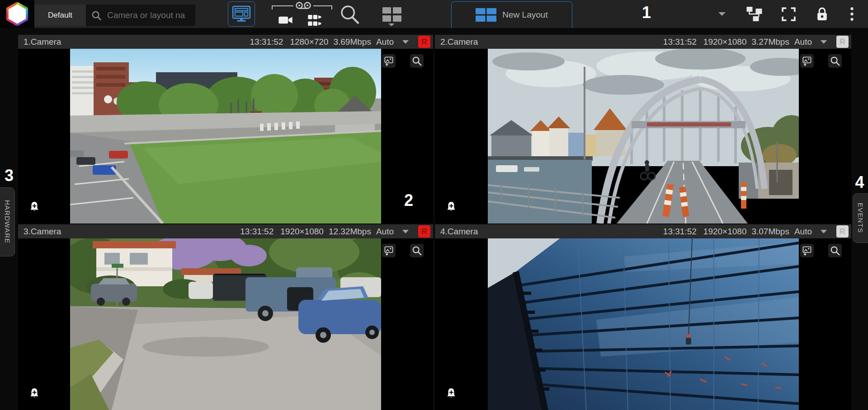  What do you see at coordinates (317, 20) in the screenshot?
I see `multi-camera-button` at bounding box center [317, 20].